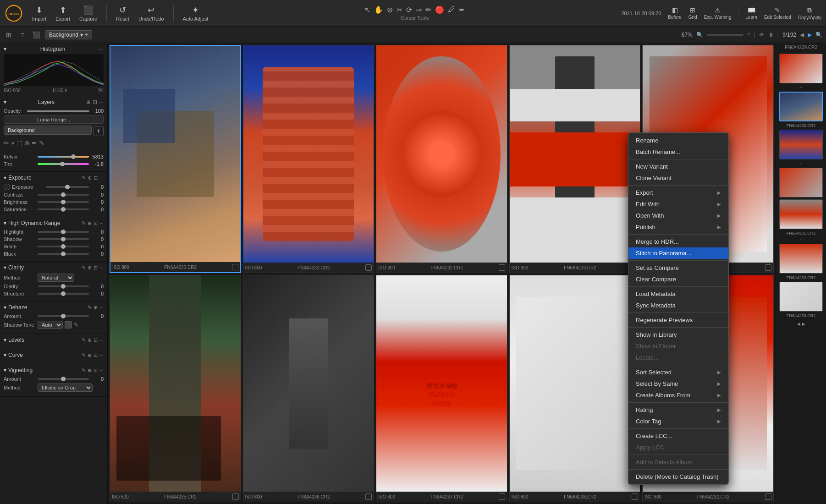 The width and height of the screenshot is (826, 504). Describe the element at coordinates (67, 187) in the screenshot. I see `exposure-slider` at that location.